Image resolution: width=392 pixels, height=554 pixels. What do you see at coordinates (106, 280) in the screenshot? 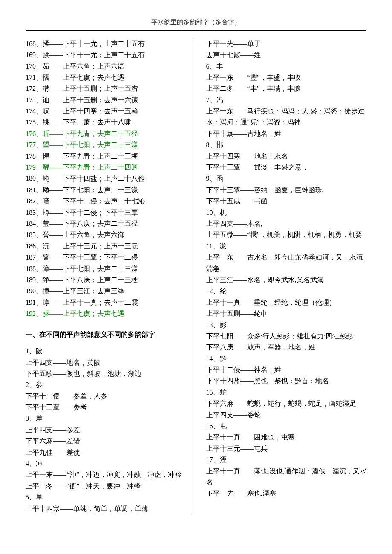
I see `list-item: 189、狰——下平八庚；上声二十三梗` at bounding box center [106, 280].